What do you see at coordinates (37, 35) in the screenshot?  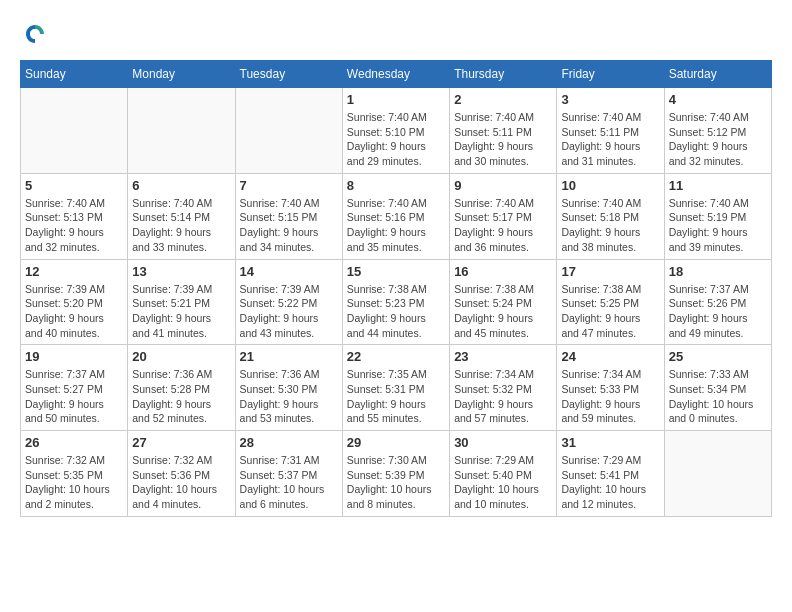 I see `logo` at bounding box center [37, 35].